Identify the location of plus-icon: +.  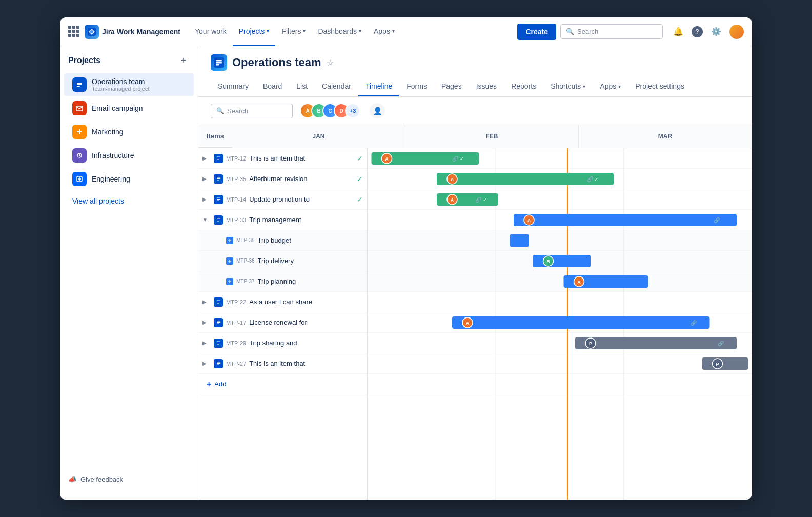
(209, 384).